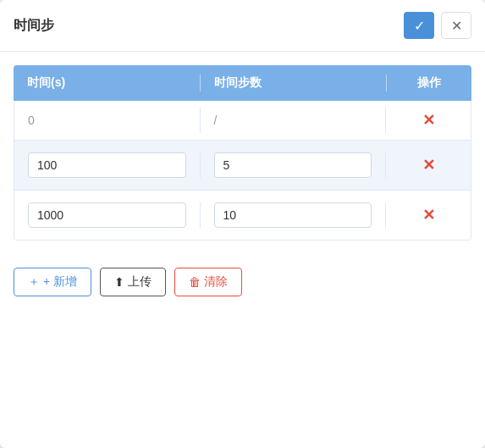  I want to click on add-button: ＋ + 新增, so click(52, 282).